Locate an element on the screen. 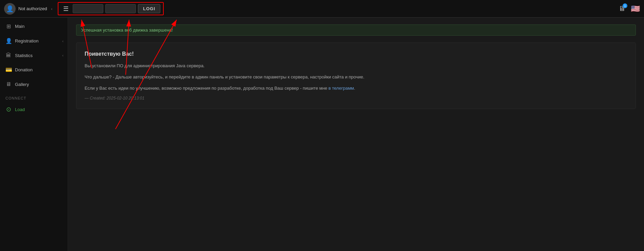 This screenshot has height=251, width=644. sidebar-label-statistics: Statistics is located at coordinates (24, 56).